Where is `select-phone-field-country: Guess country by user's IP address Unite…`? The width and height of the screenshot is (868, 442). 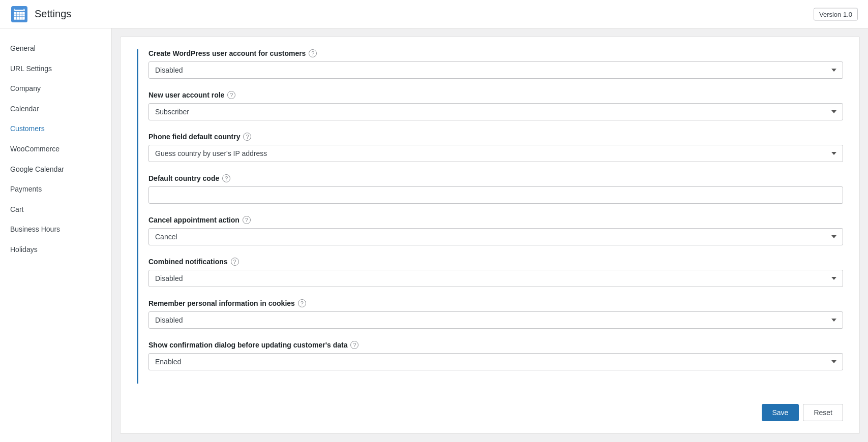
select-phone-field-country: Guess country by user's IP address Unite… is located at coordinates (496, 153).